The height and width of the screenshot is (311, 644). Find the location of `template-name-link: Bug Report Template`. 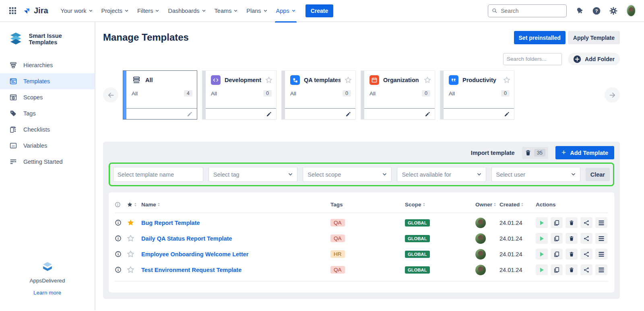

template-name-link: Bug Report Template is located at coordinates (236, 223).